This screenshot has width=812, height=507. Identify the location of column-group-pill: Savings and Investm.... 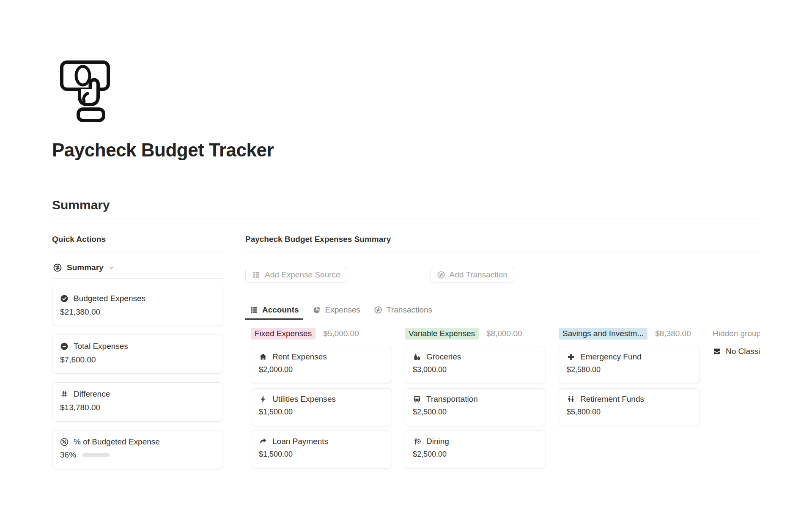
(603, 334).